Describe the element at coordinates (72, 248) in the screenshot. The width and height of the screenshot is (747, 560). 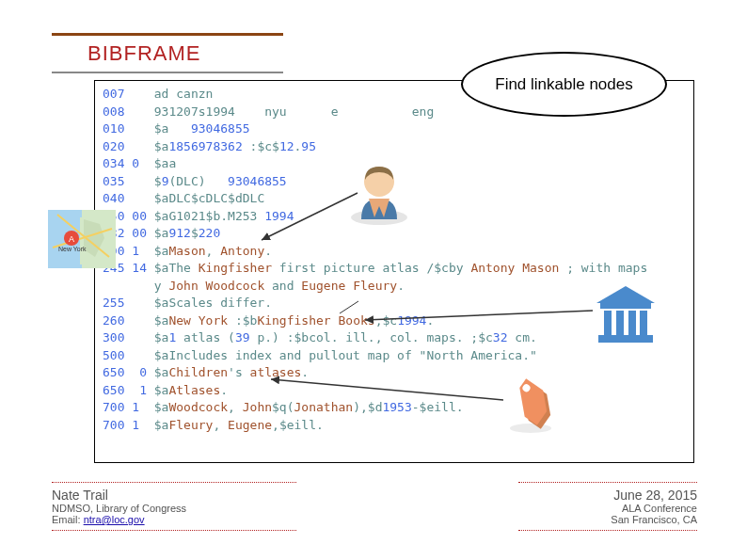
I see `svg-text: New York` at that location.